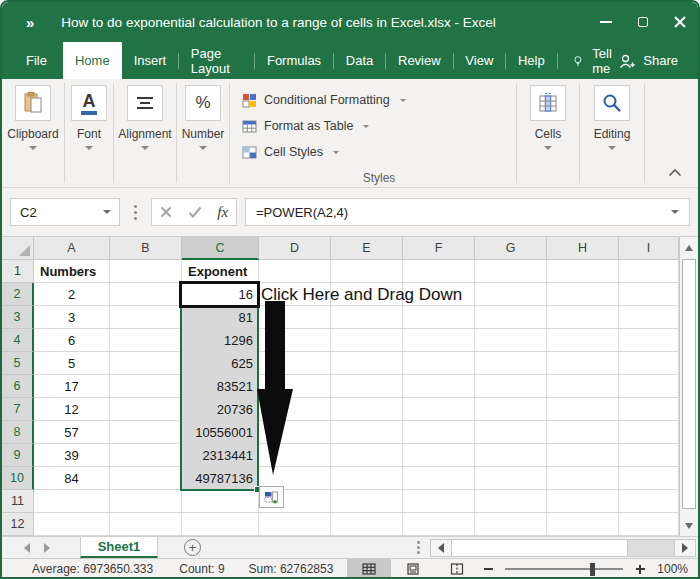 The image size is (700, 579). I want to click on cell-D12, so click(295, 524).